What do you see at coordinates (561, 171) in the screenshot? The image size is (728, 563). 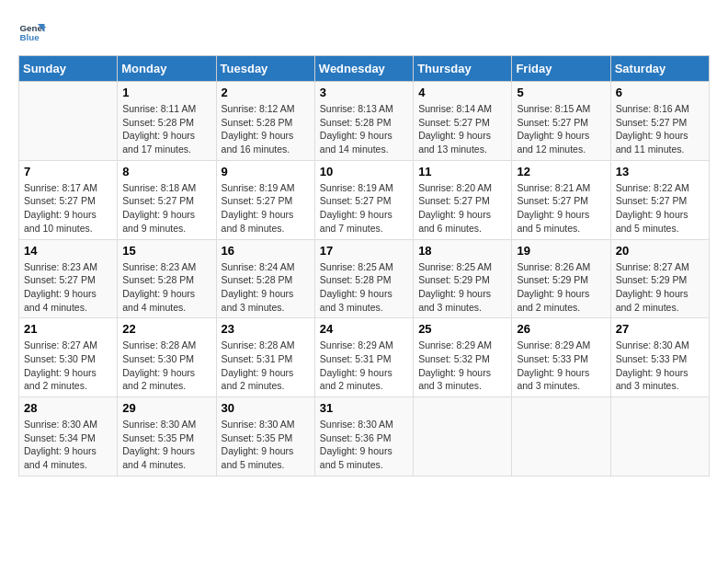 I see `day-number: 12` at bounding box center [561, 171].